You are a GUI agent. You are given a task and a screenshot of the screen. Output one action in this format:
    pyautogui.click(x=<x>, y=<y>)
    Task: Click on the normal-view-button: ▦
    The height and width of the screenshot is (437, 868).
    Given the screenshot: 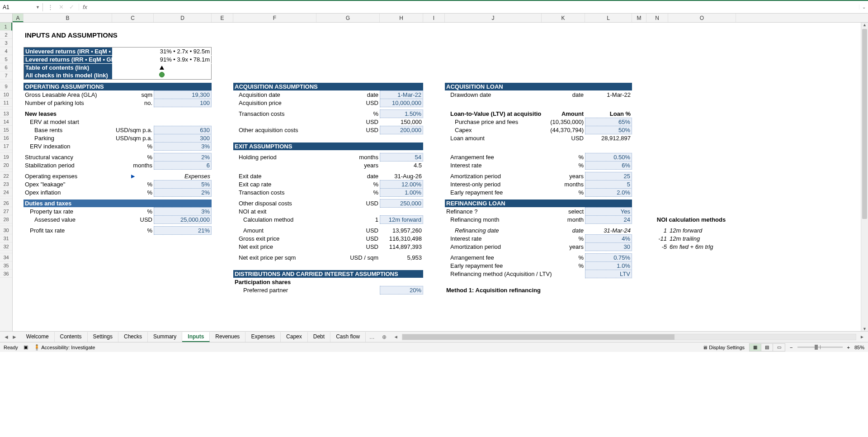 What is the action you would take?
    pyautogui.click(x=755, y=347)
    